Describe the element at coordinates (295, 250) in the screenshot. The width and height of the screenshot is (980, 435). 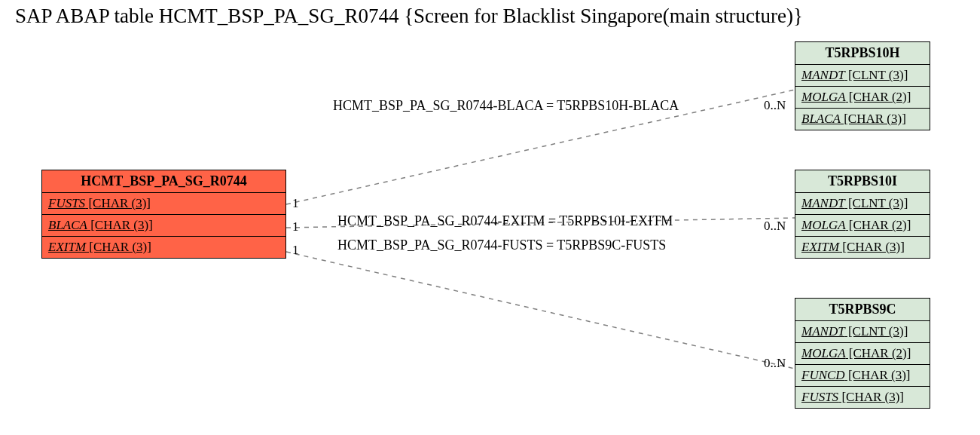
I see `card-left-2: 1` at that location.